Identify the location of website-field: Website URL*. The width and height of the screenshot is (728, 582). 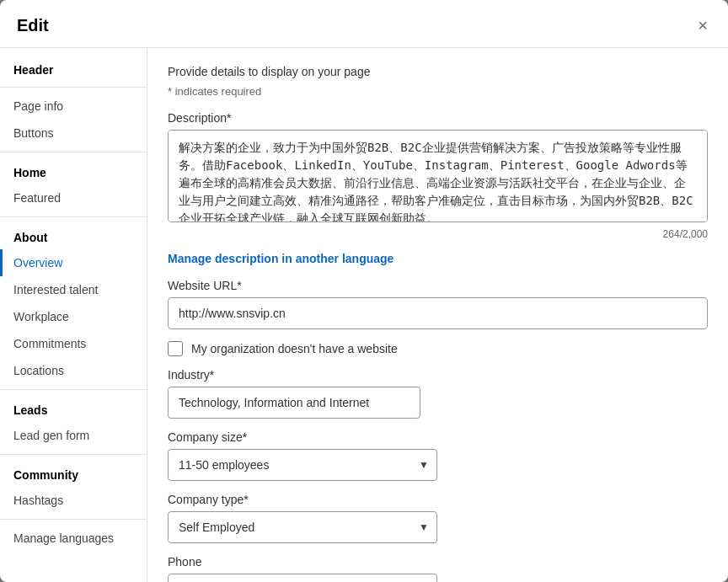
(438, 304).